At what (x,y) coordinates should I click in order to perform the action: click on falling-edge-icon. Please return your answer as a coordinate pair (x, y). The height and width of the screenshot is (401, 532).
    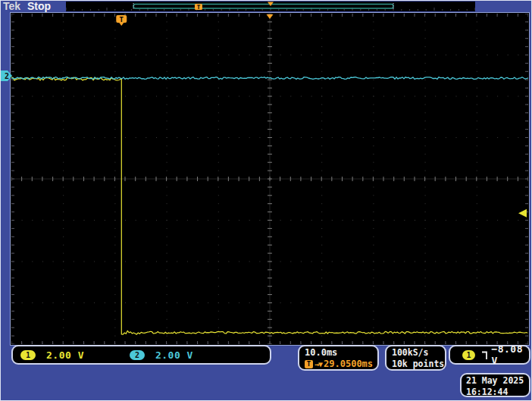
    Looking at the image, I should click on (485, 355).